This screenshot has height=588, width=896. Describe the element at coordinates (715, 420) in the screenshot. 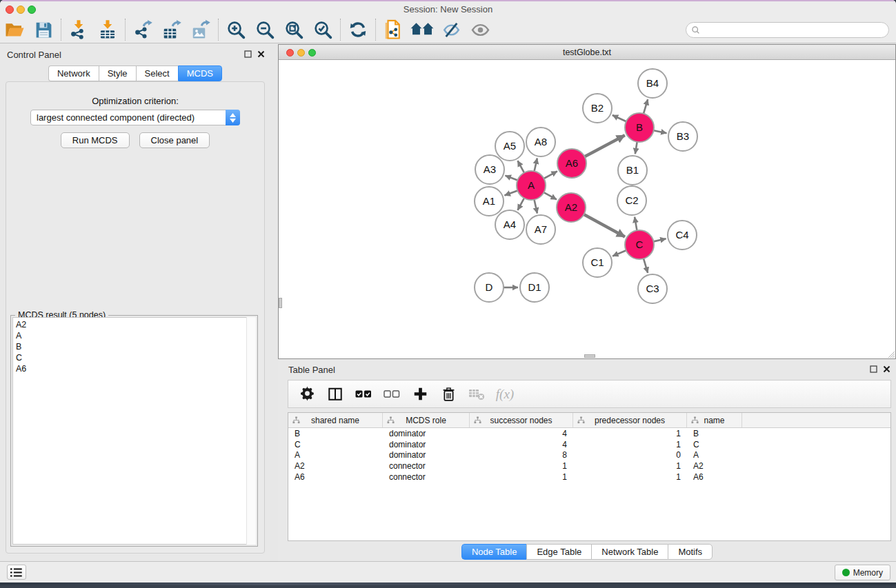

I see `column-header-name: name` at that location.